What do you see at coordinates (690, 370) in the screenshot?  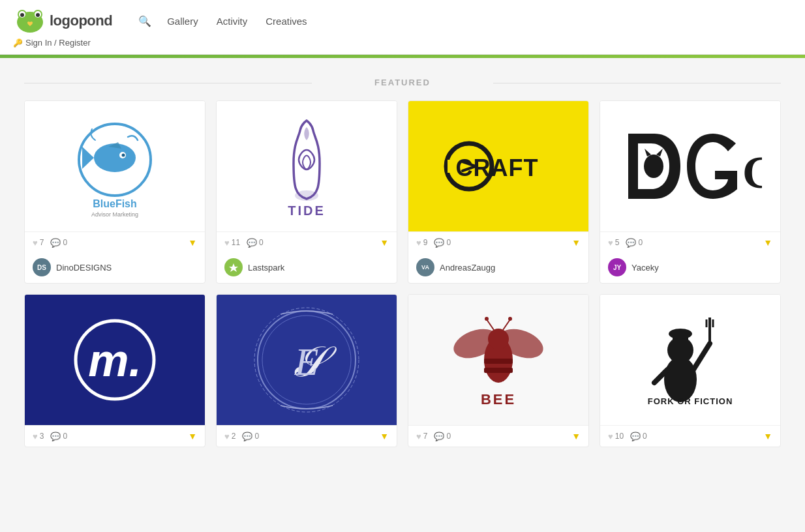 I see `logo-card-fof: FORK OR FICTION ♥ 10 💬 0 ▼` at bounding box center [690, 370].